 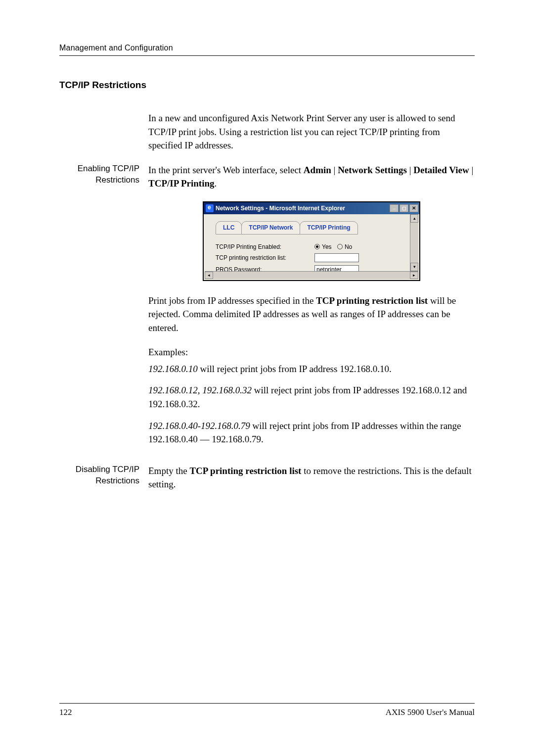 What do you see at coordinates (216, 183) in the screenshot?
I see `enable-end: .` at bounding box center [216, 183].